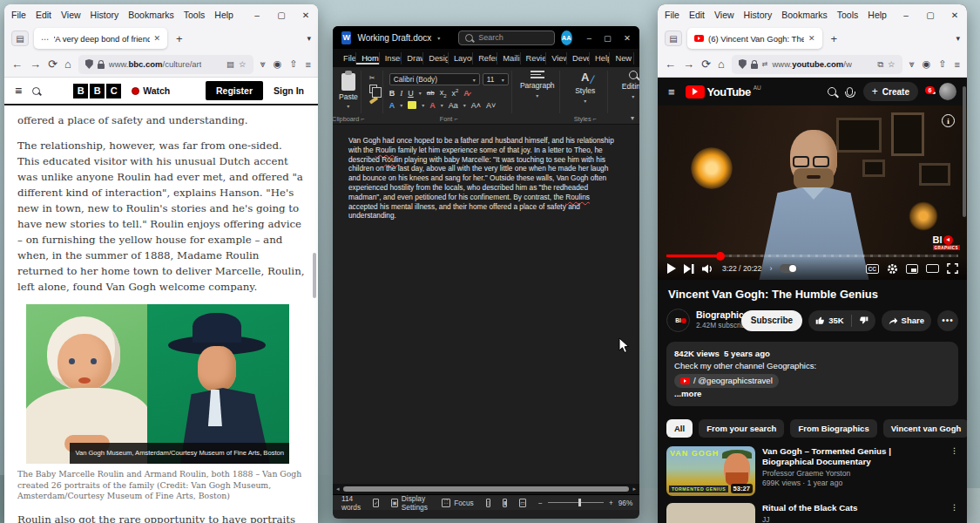 The height and width of the screenshot is (523, 980). What do you see at coordinates (507, 38) in the screenshot?
I see `word-search-box: Search` at bounding box center [507, 38].